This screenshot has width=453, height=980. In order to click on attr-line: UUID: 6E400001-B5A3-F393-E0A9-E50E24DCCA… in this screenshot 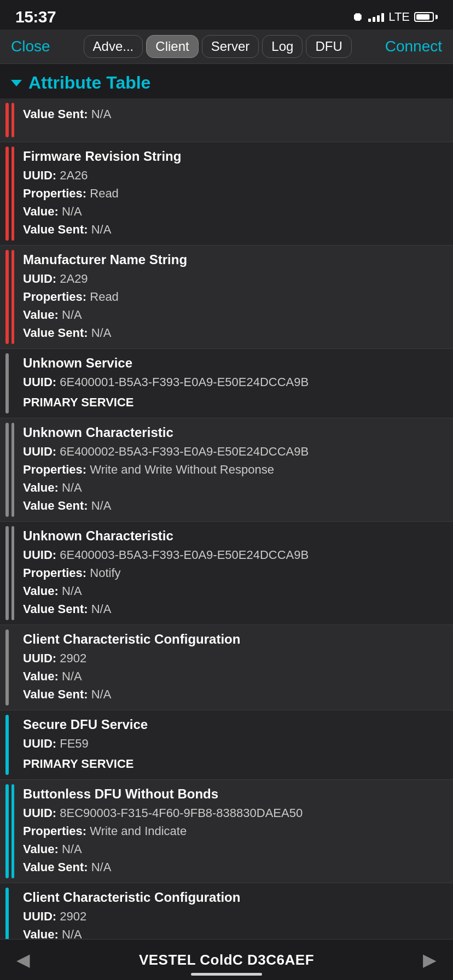, I will do `click(234, 382)`.